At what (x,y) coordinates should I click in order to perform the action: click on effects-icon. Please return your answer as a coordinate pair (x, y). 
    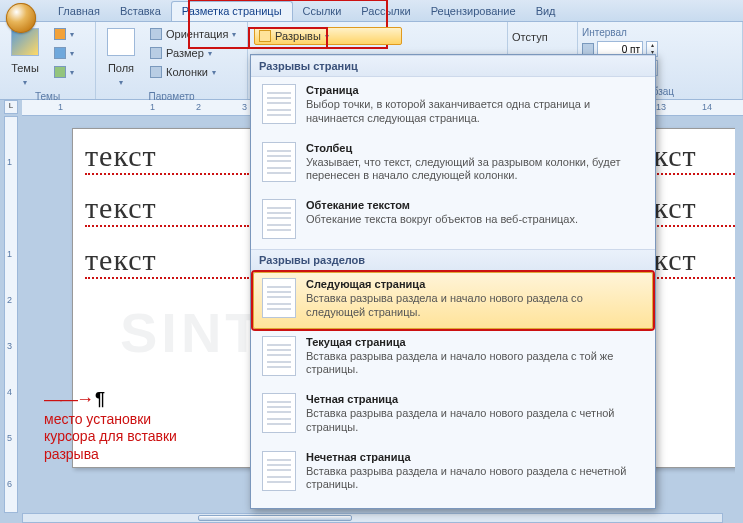
    Looking at the image, I should click on (60, 72).